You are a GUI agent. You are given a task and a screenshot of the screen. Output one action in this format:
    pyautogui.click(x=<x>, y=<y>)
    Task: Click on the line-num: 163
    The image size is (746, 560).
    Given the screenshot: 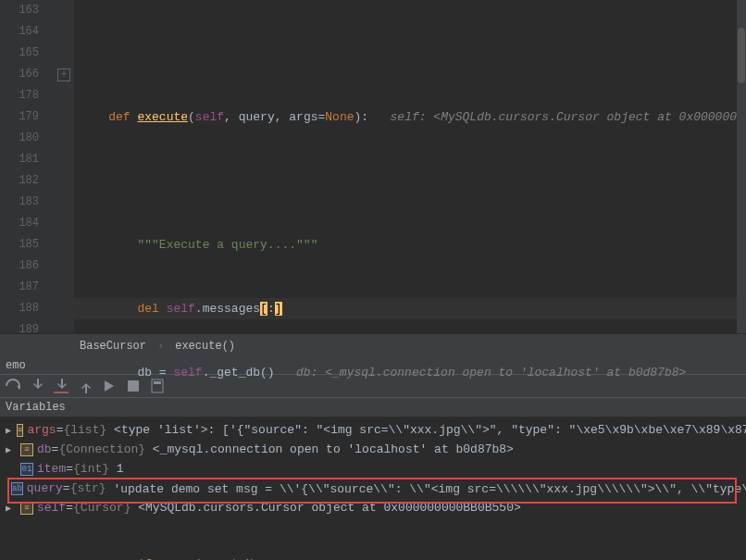 What is the action you would take?
    pyautogui.click(x=19, y=11)
    